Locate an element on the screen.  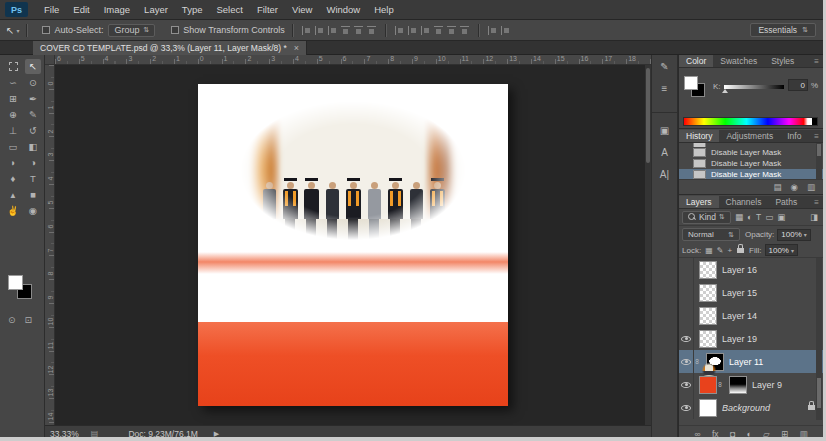
tool-crop: ⊞ is located at coordinates (13, 98).